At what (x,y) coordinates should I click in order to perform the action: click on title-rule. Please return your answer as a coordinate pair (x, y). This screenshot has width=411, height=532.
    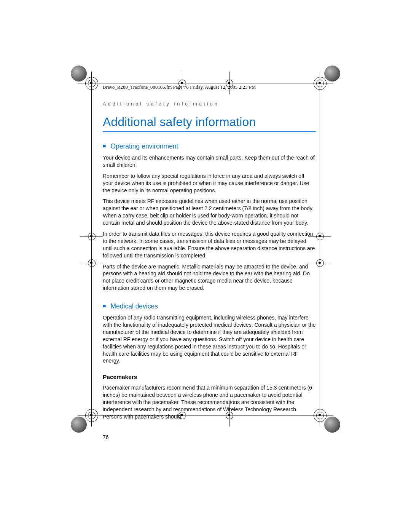
    Looking at the image, I should click on (209, 132).